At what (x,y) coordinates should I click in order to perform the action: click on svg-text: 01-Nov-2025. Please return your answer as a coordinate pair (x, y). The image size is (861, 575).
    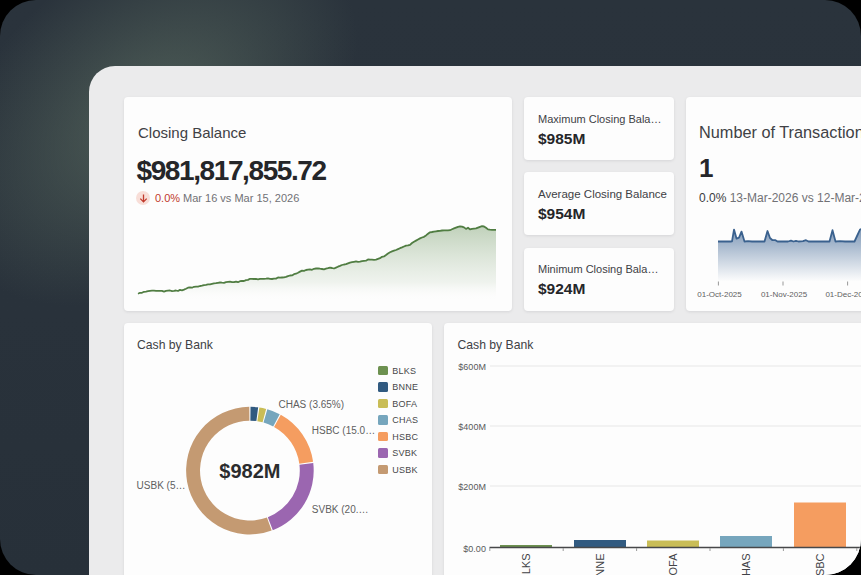
    Looking at the image, I should click on (784, 294).